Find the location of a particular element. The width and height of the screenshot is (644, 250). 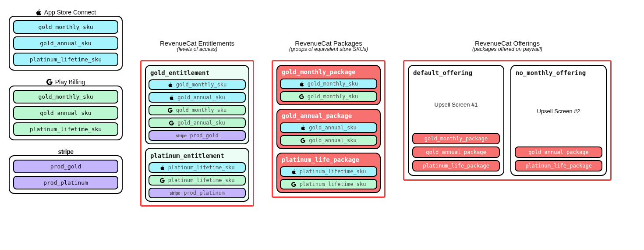

offering-upsell-label: Upsell Screen #2 is located at coordinates (559, 111).